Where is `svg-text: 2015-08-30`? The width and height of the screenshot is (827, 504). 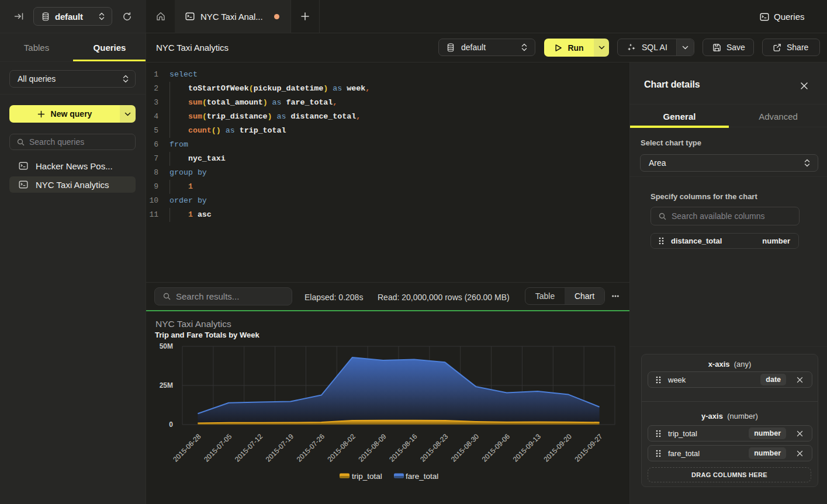 svg-text: 2015-08-30 is located at coordinates (465, 448).